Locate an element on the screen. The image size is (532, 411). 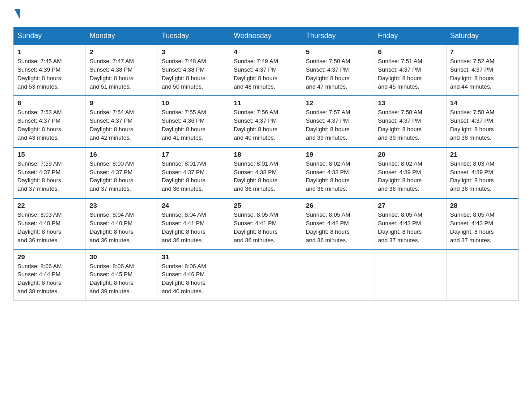
sunrise-info: Sunrise: 7:54 AM is located at coordinates (122, 113).